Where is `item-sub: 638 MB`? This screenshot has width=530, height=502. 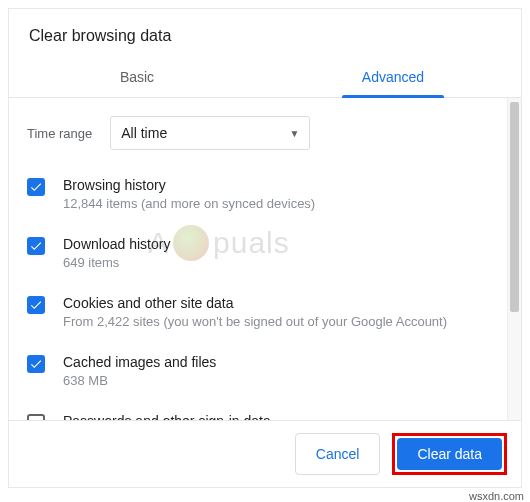
item-sub: 638 MB is located at coordinates (277, 382).